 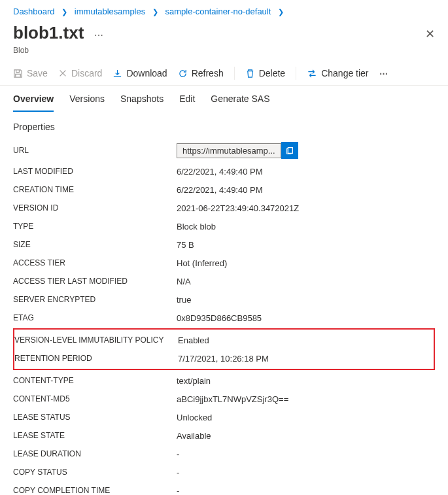 I want to click on property-label: COPY COMPLETION TIME, so click(x=95, y=490).